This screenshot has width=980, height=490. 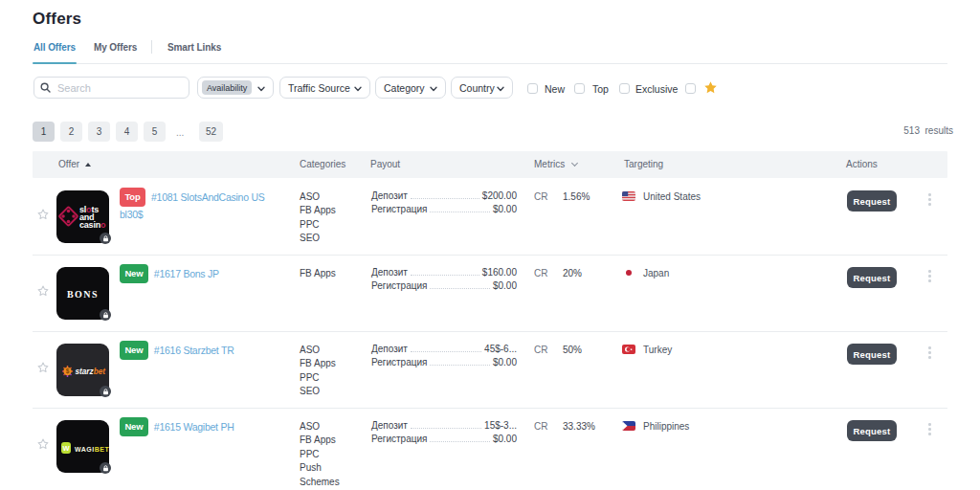 I want to click on svg-text: casino, so click(x=93, y=225).